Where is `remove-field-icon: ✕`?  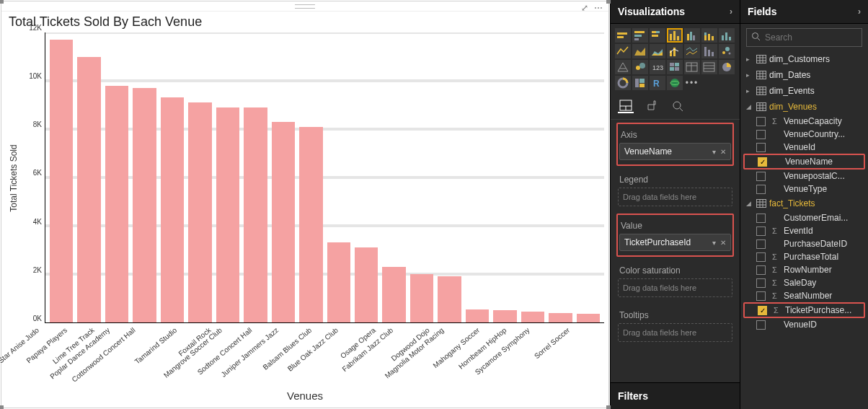
remove-field-icon: ✕ is located at coordinates (723, 151).